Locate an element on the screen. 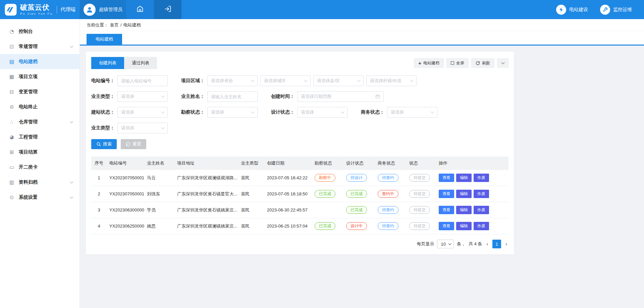 This screenshot has width=644, height=308. sidebar-item-project-initiation: ▦项目立项 is located at coordinates (40, 76).